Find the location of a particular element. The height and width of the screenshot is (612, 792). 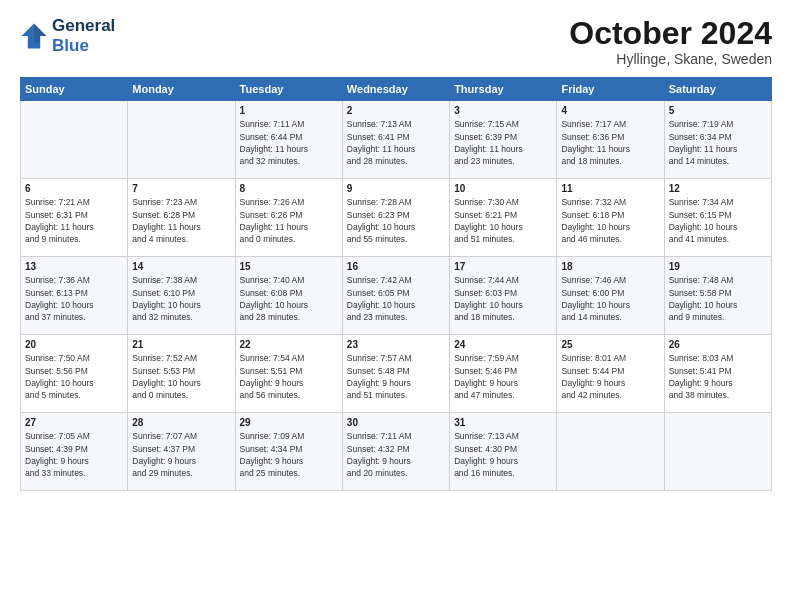

table-row: 6Sunrise: 7:21 AM Sunset: 6:31 PM Daylig… is located at coordinates (74, 218).